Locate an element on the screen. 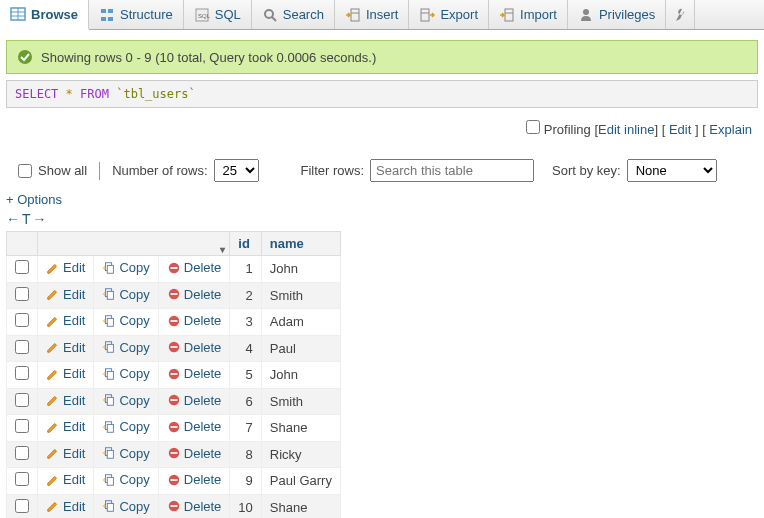 This screenshot has width=764, height=518. tab-insert: Insert is located at coordinates (372, 14).